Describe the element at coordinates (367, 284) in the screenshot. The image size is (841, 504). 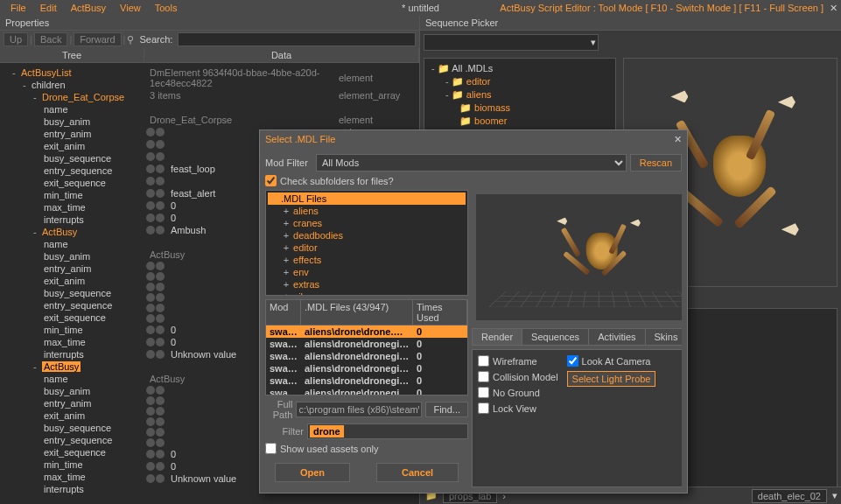
I see `folder-node: + extras` at that location.